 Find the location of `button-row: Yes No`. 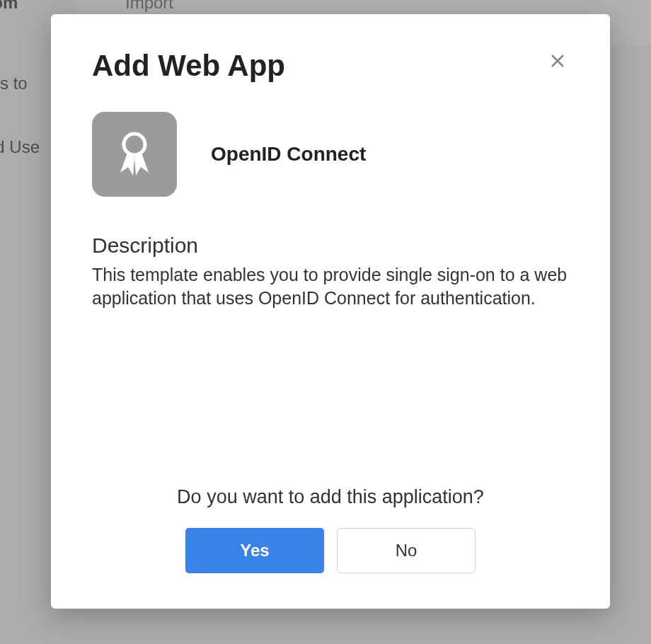

button-row: Yes No is located at coordinates (330, 551).